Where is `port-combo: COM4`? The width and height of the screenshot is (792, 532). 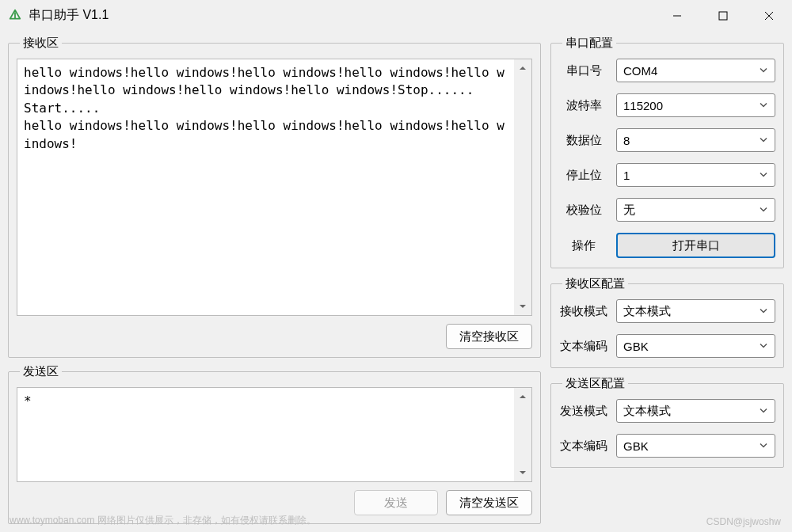 port-combo: COM4 is located at coordinates (695, 70).